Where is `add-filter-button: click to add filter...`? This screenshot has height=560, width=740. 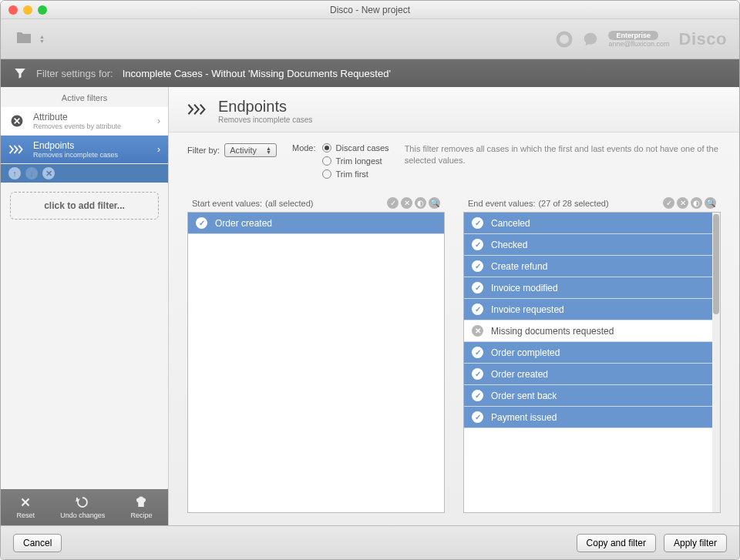 add-filter-button: click to add filter... is located at coordinates (85, 206).